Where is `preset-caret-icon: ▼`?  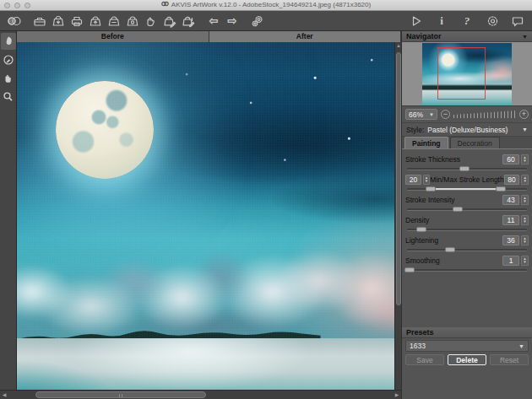 preset-caret-icon: ▼ is located at coordinates (522, 346).